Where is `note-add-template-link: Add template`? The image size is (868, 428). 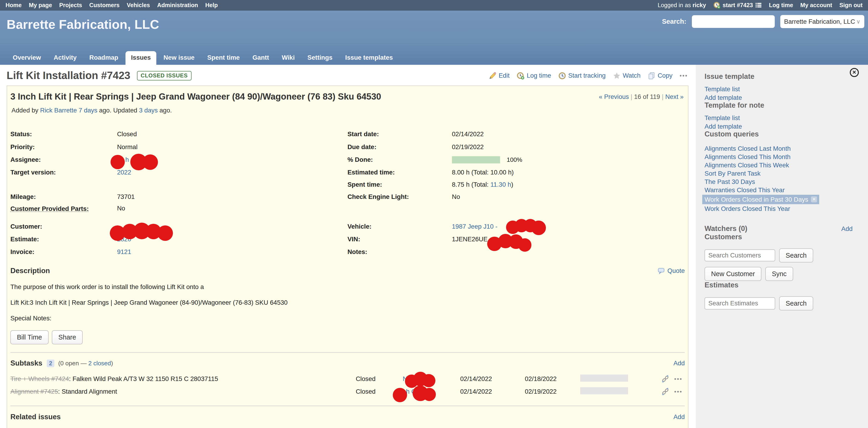 note-add-template-link: Add template is located at coordinates (782, 126).